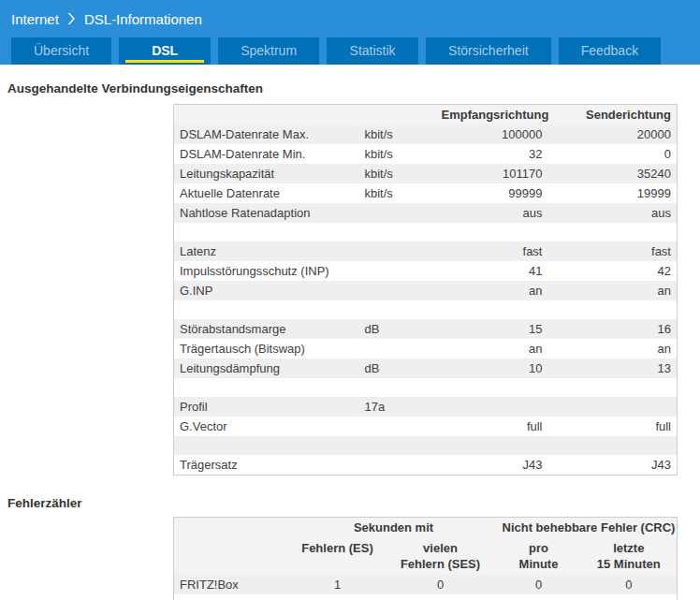 The width and height of the screenshot is (700, 600). What do you see at coordinates (267, 174) in the screenshot?
I see `row-label: Leitungskapazität` at bounding box center [267, 174].